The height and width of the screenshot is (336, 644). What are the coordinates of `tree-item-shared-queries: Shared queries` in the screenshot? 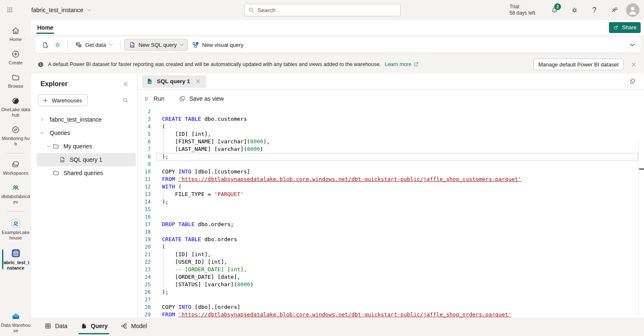 It's located at (86, 173).